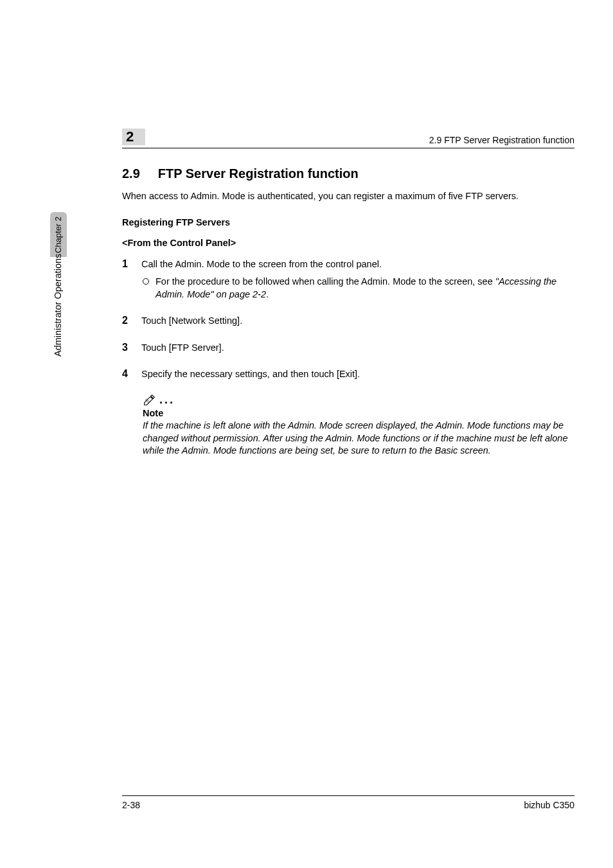  Describe the element at coordinates (348, 173) in the screenshot. I see `section-heading: 2.9 FTP Server Registration function` at that location.